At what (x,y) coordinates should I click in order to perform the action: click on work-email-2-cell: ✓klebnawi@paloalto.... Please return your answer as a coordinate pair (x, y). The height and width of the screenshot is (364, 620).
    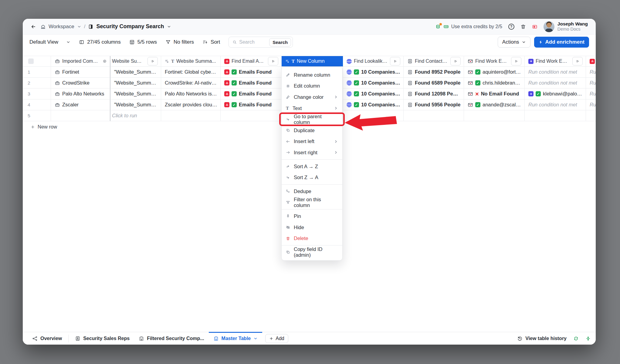
    Looking at the image, I should click on (555, 94).